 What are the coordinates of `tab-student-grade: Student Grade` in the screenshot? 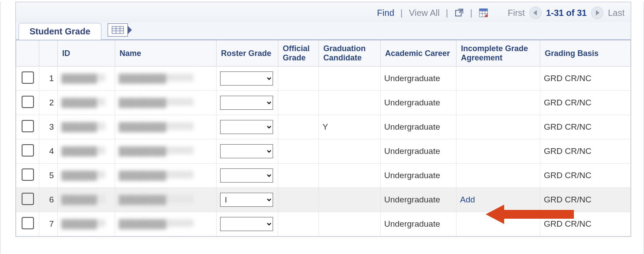 It's located at (60, 31).